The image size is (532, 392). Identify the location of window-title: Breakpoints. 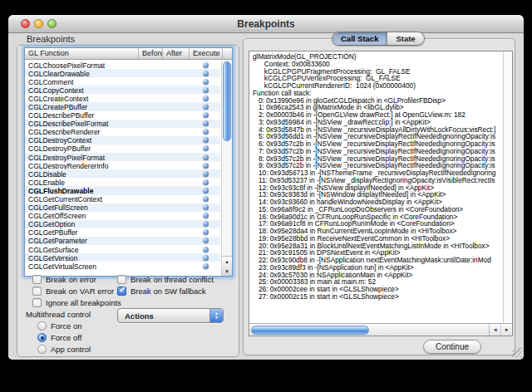
(266, 24).